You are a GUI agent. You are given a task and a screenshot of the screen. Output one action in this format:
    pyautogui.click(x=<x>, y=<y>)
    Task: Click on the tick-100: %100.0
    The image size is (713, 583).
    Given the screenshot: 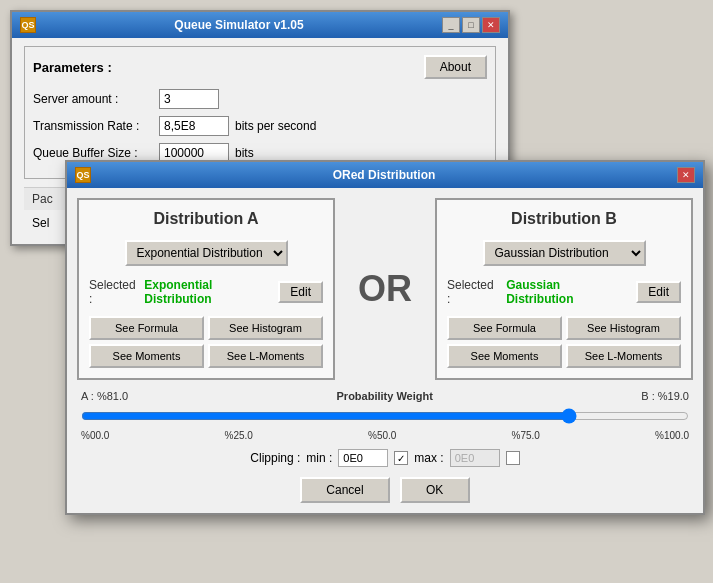 What is the action you would take?
    pyautogui.click(x=672, y=436)
    